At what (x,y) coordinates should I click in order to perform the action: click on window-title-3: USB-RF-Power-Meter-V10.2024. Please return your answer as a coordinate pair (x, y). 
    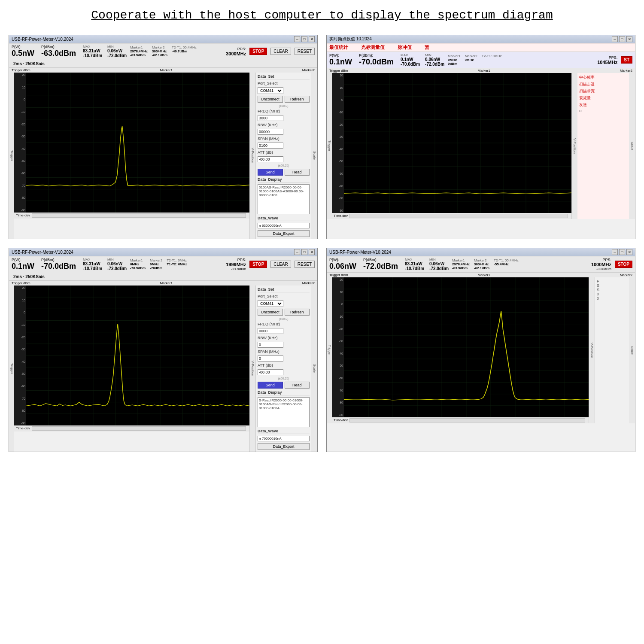
    Looking at the image, I should click on (43, 252).